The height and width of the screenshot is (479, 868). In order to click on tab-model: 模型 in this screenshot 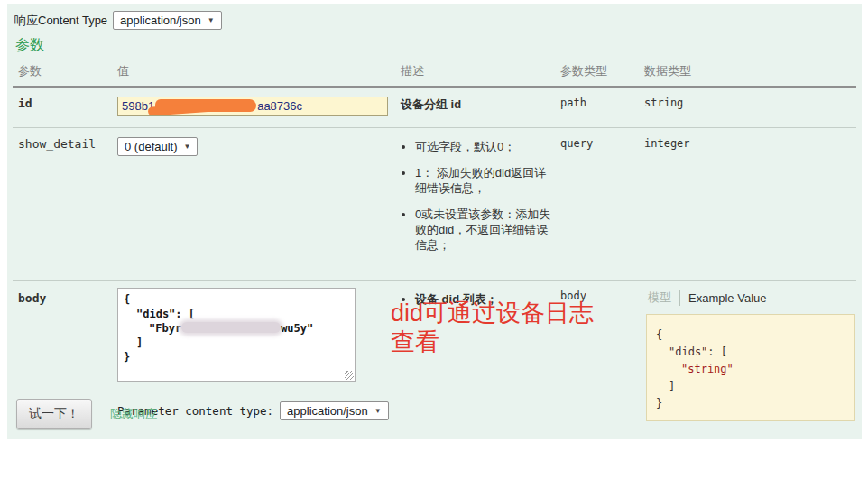, I will do `click(660, 298)`.